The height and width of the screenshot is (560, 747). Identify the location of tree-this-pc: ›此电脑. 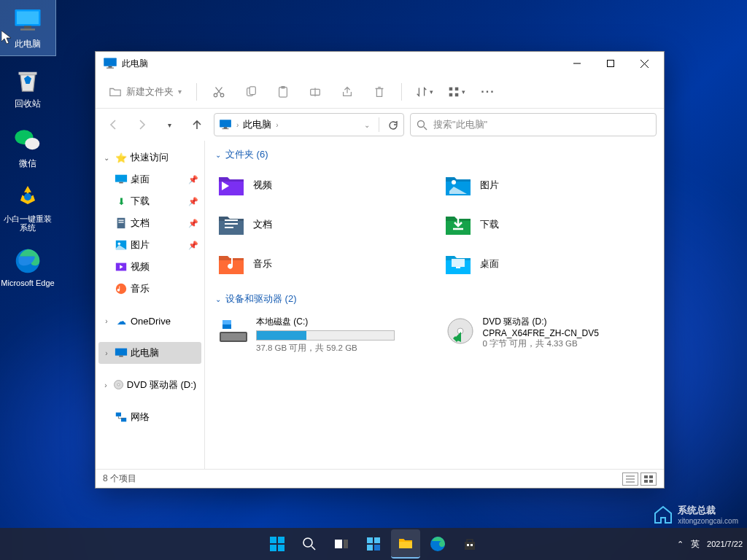
(150, 353).